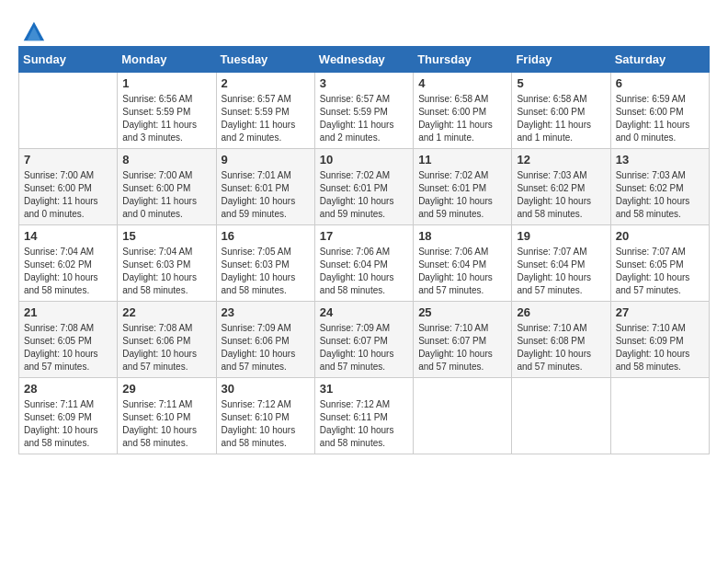 This screenshot has height=563, width=728. What do you see at coordinates (561, 263) in the screenshot?
I see `calendar-cell: 19Sunrise: 7:07 AM Sunset: 6:04 PM Dayli…` at bounding box center [561, 263].